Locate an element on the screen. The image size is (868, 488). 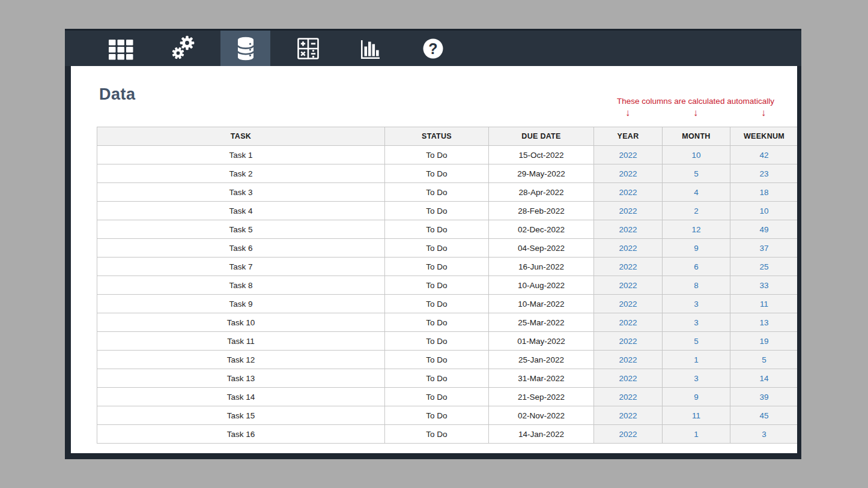
table-cell: 18 is located at coordinates (764, 192).